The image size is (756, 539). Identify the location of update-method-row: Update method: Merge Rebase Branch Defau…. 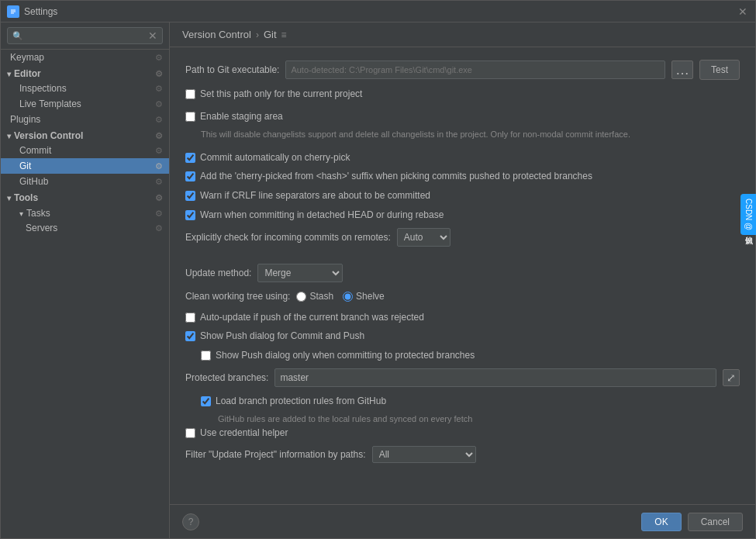
(462, 273).